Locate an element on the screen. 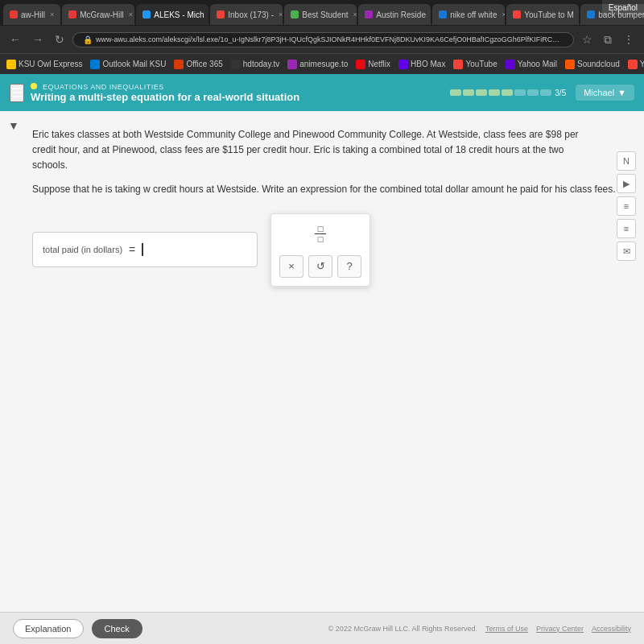  tab-label: nike off white is located at coordinates (473, 14).